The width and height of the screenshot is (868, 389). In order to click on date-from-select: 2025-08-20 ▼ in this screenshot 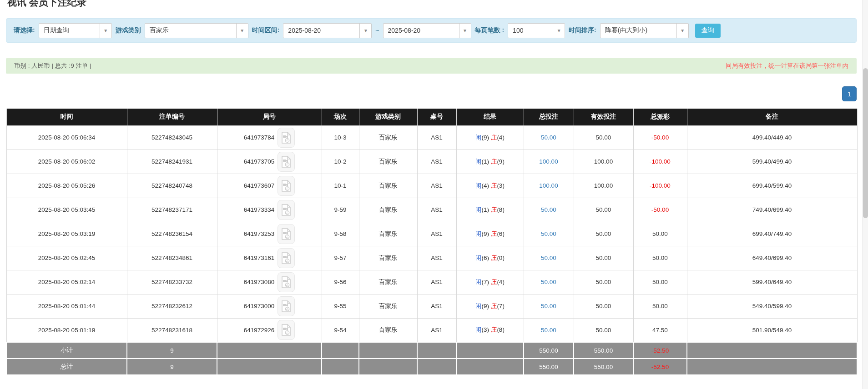, I will do `click(328, 31)`.